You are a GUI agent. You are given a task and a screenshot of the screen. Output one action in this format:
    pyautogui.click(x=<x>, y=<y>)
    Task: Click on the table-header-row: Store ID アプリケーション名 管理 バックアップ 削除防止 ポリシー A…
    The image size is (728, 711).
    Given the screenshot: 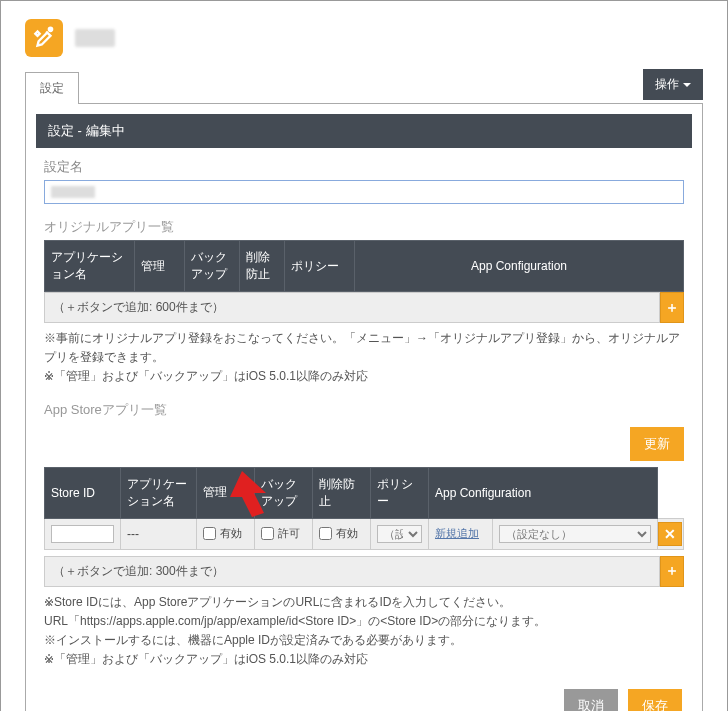 What is the action you would take?
    pyautogui.click(x=364, y=492)
    